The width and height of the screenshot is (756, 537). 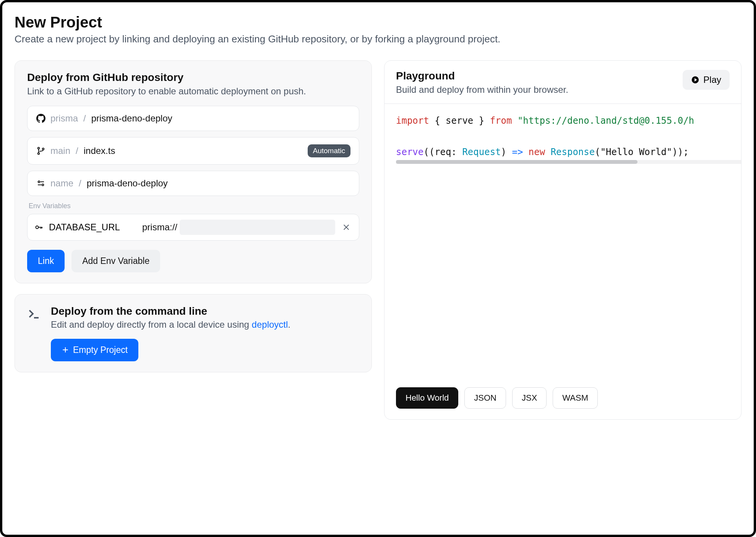 What do you see at coordinates (62, 183) in the screenshot?
I see `name-label: name` at bounding box center [62, 183].